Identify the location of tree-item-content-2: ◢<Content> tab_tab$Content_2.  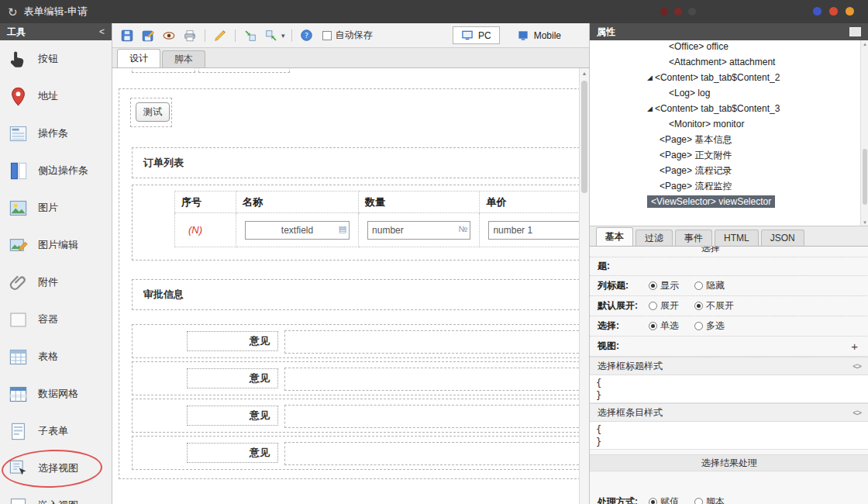
(728, 78).